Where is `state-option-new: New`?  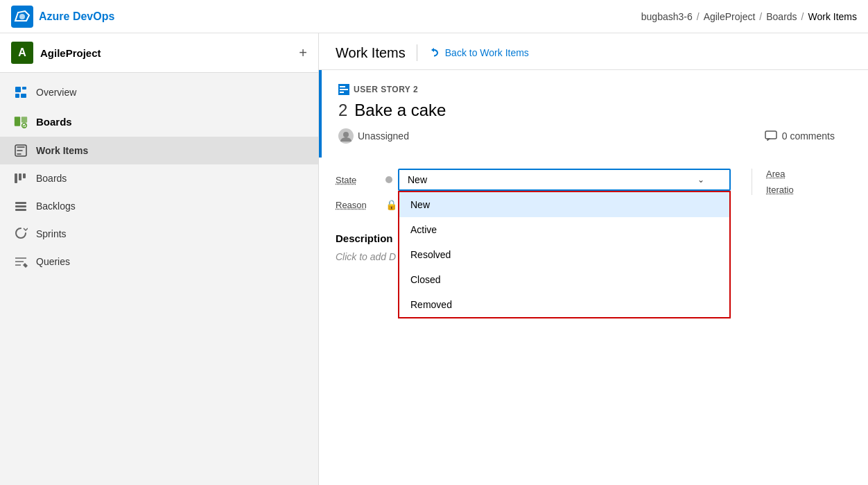 state-option-new: New is located at coordinates (564, 205).